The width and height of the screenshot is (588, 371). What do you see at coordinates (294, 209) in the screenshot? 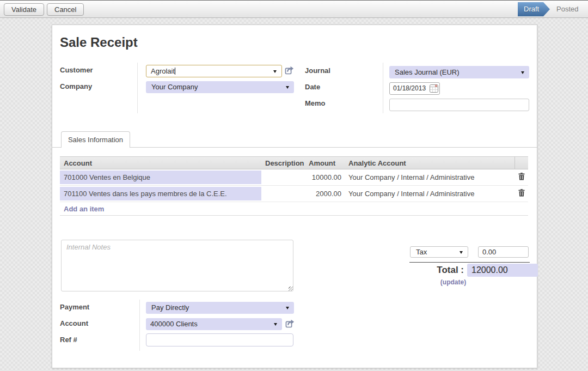
I see `add-an-item-link: Add an item` at bounding box center [294, 209].